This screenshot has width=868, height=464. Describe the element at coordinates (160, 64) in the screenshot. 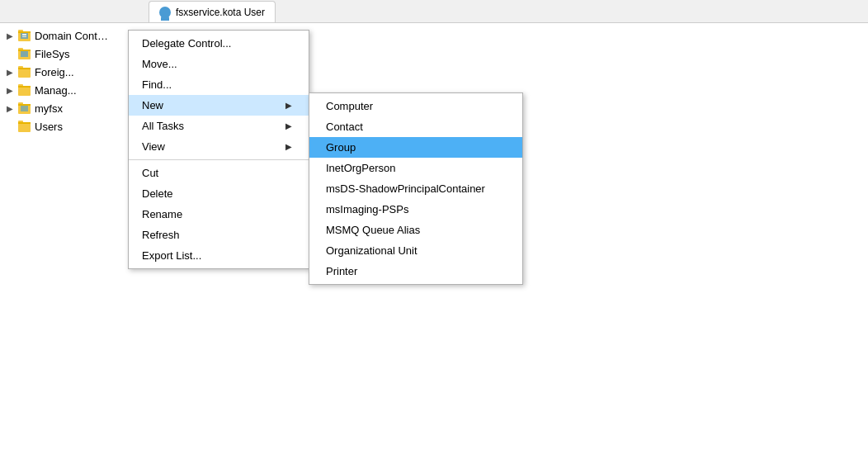

I see `menu-item-label: Move...` at that location.